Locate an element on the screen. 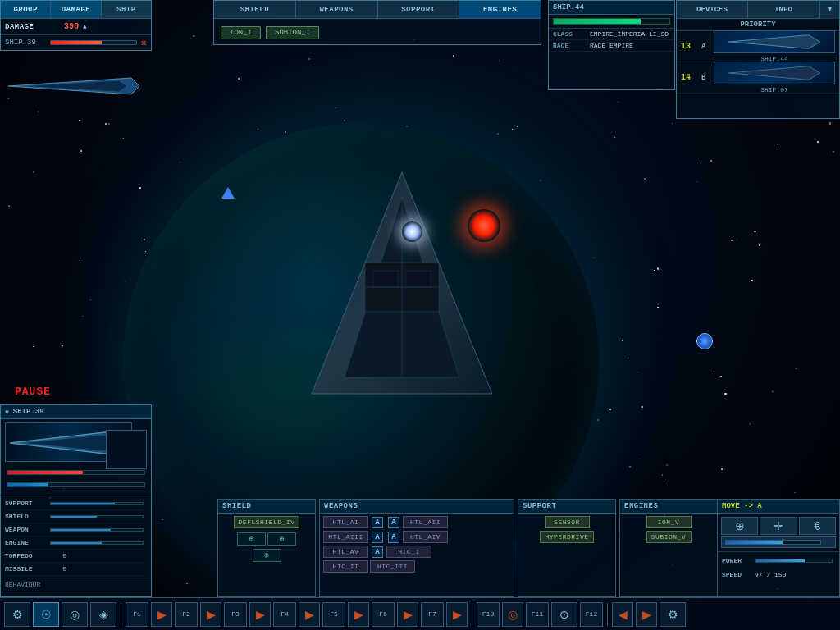 The height and width of the screenshot is (630, 840). device-num-1: 14 is located at coordinates (691, 77).